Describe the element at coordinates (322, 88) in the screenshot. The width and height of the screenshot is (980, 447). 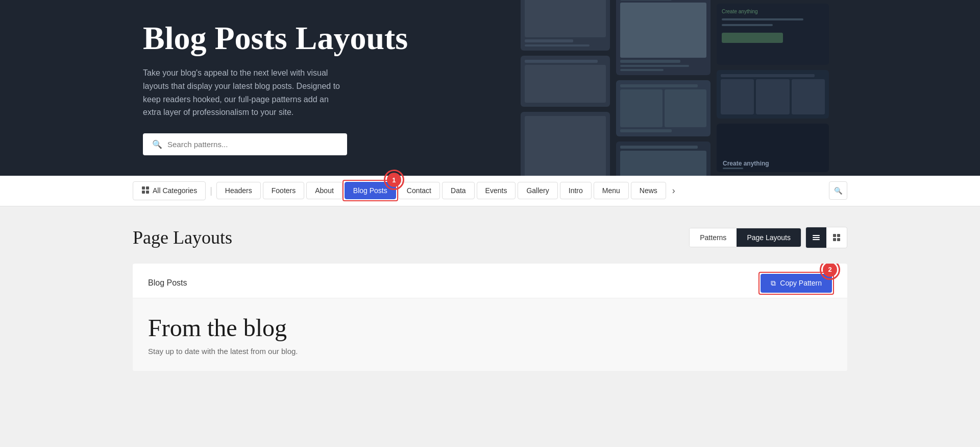
I see `hero-content: Blog Posts Layouts Take your blog's appe…` at that location.